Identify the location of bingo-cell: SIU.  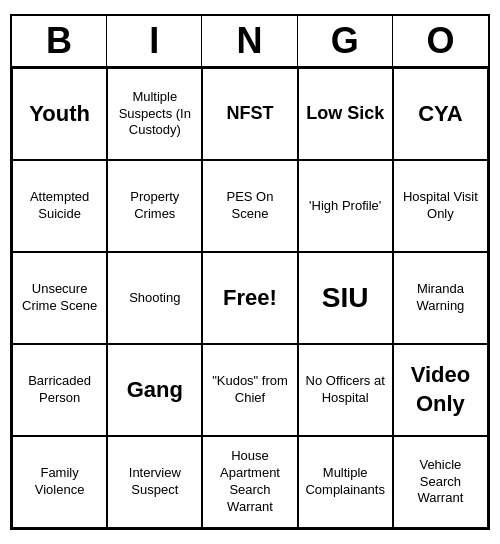
(346, 298).